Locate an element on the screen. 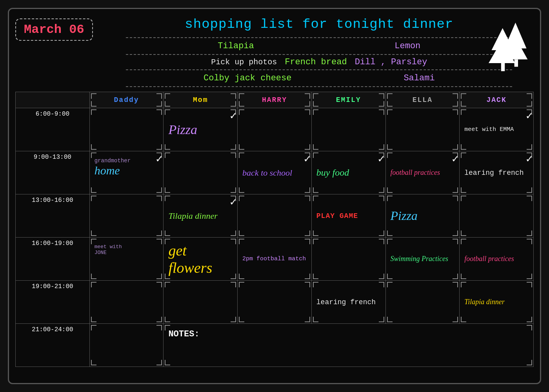  mom-13-16-text: Tilapia dinner is located at coordinates (193, 216).